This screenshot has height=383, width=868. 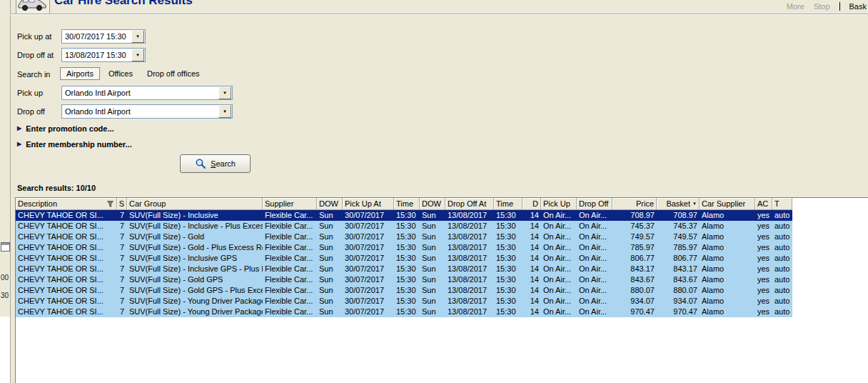 I want to click on promo-expander-icon: ▶, so click(x=19, y=129).